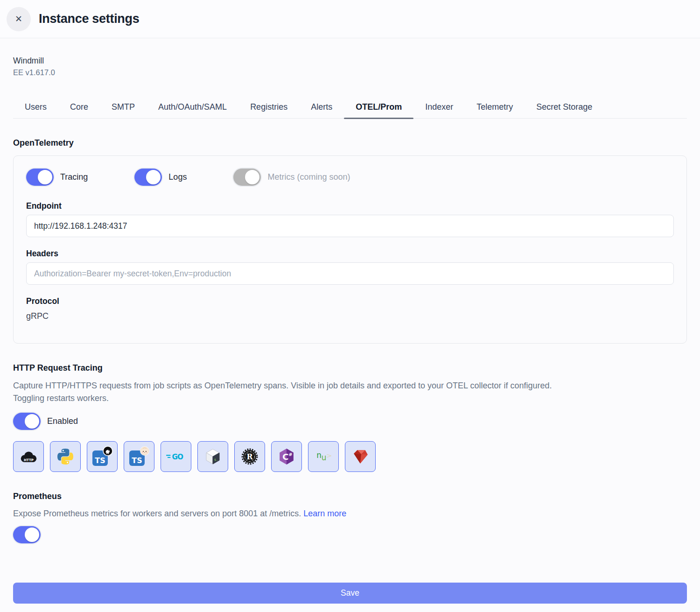 The width and height of the screenshot is (700, 612). Describe the element at coordinates (360, 457) in the screenshot. I see `language-ruby-button` at that location.